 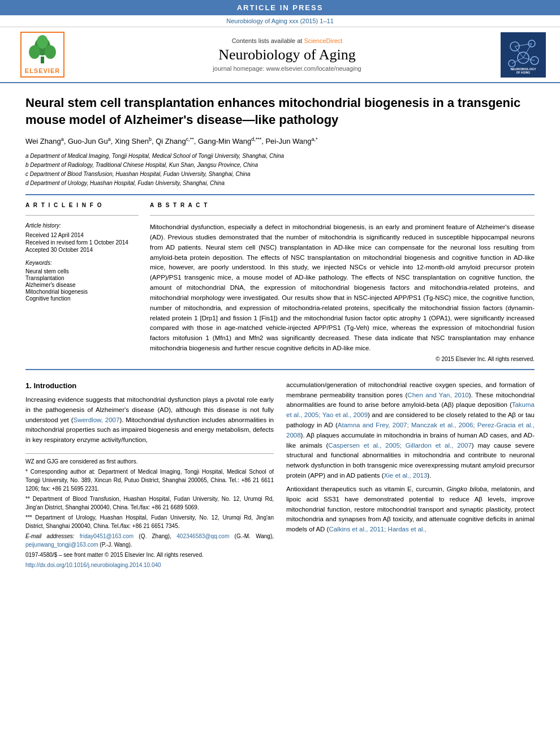 I want to click on elsevier-text: ELSEVIER, so click(x=42, y=71).